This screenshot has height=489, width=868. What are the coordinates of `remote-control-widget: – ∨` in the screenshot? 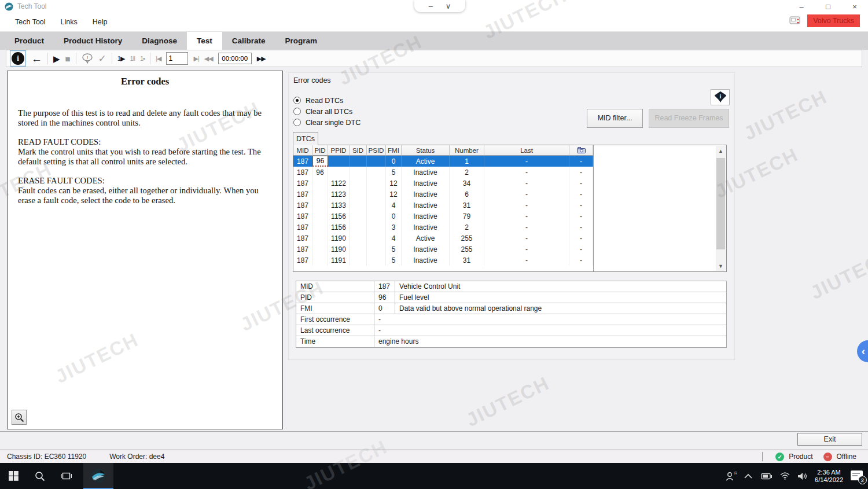 It's located at (440, 6).